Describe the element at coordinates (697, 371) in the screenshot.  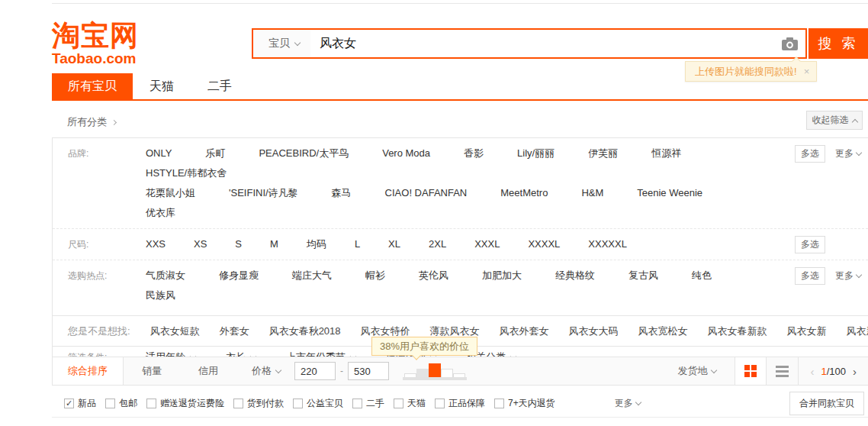
I see `ship-from-dropdown: 发货地` at that location.